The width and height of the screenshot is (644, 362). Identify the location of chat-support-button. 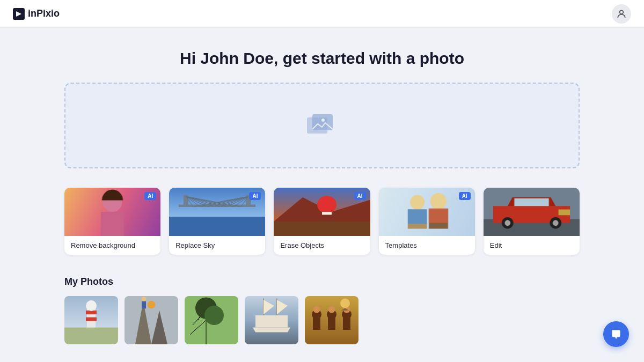
(616, 334).